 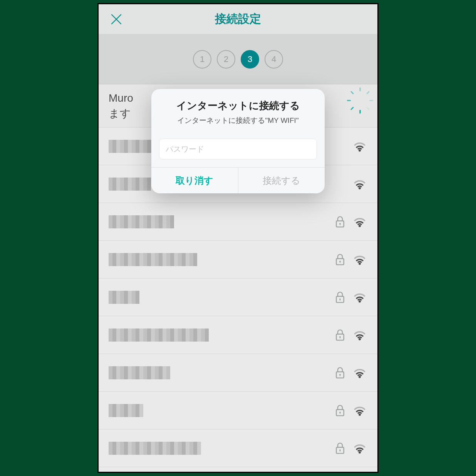 What do you see at coordinates (238, 19) in the screenshot?
I see `header-bar: 接続設定` at bounding box center [238, 19].